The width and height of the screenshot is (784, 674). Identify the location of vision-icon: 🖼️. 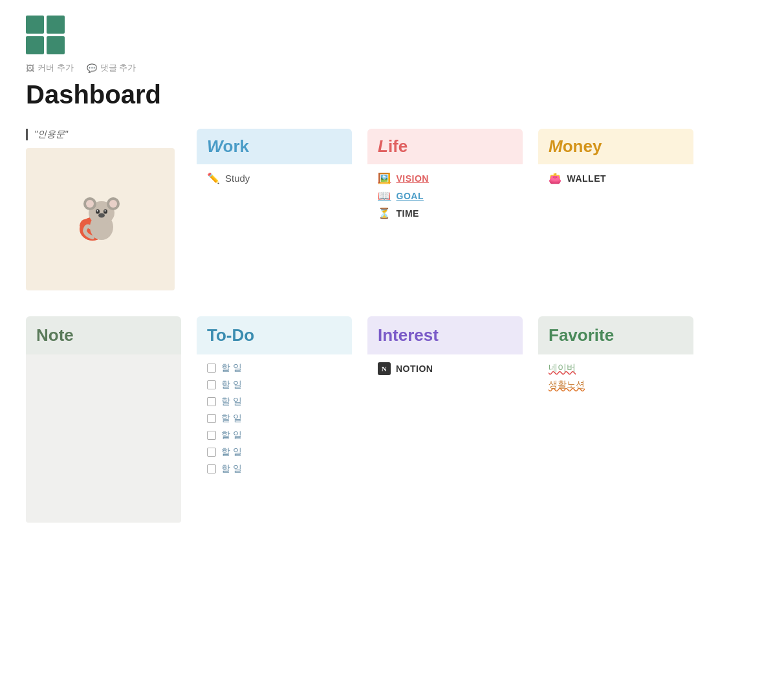
(384, 179).